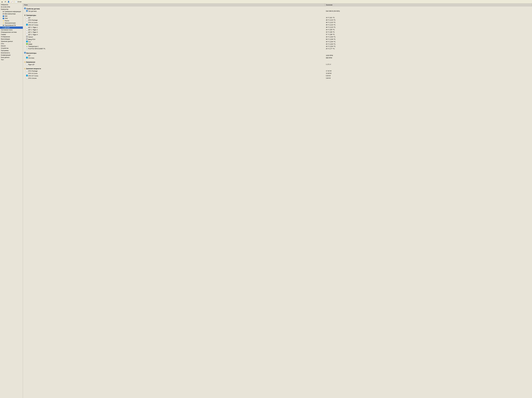 This screenshot has width=532, height=398. Describe the element at coordinates (16, 2) in the screenshot. I see `report-icon: 📄` at that location.